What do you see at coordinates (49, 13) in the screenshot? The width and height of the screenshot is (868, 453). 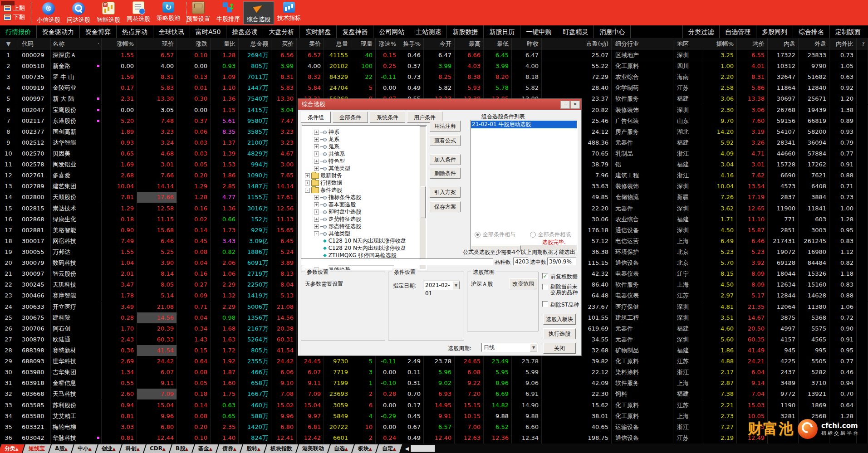 I see `toolbar-item-小信选股: ®小信选股` at bounding box center [49, 13].